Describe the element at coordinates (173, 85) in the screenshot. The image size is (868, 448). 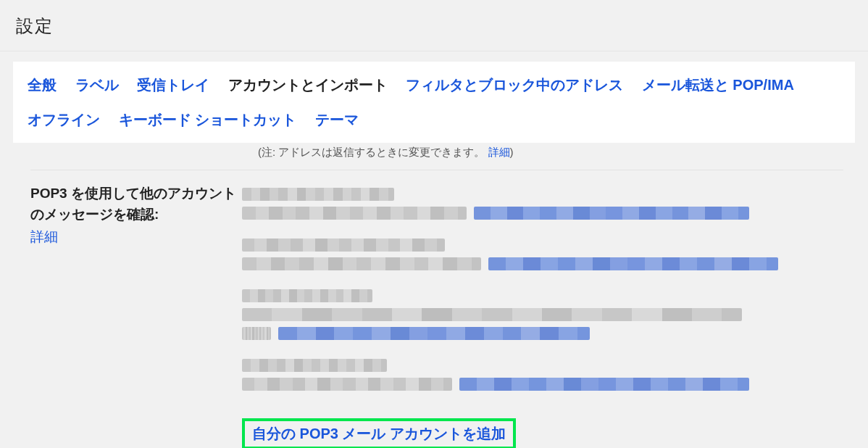
I see `tab-inbox: 受信トレイ` at that location.